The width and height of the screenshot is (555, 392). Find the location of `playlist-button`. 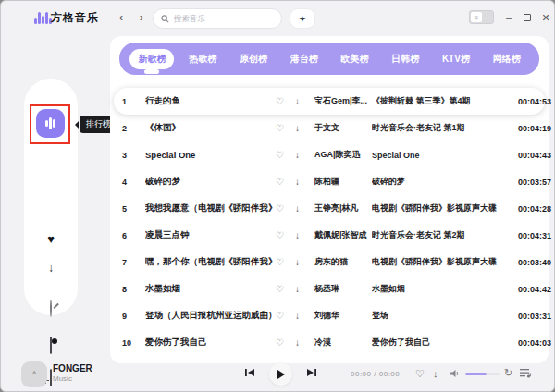

playlist-button is located at coordinates (525, 374).